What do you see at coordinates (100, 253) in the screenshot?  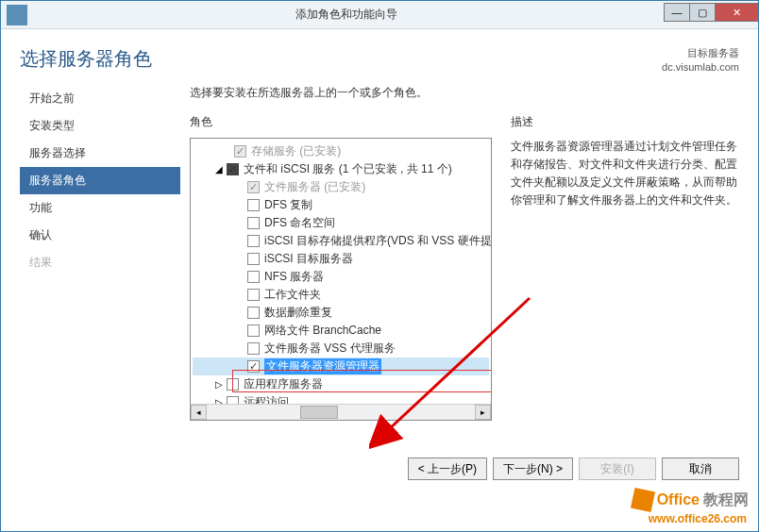 I see `wizard-sidebar: 开始之前 安装类型 服务器选择 服务器角色 功能 确认 结果` at bounding box center [100, 253].